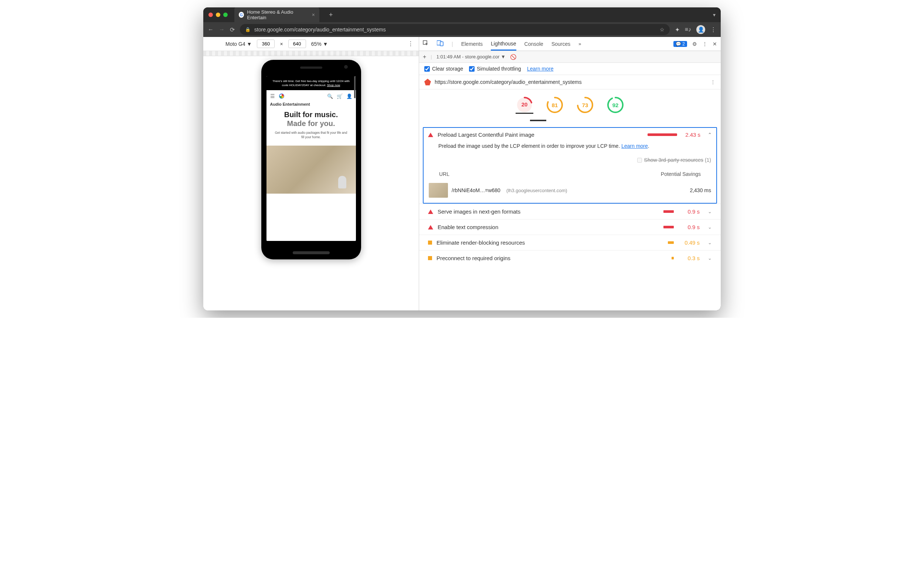 Image resolution: width=924 pixels, height=565 pixels. I want to click on table-header: URL Potential Savings, so click(570, 174).